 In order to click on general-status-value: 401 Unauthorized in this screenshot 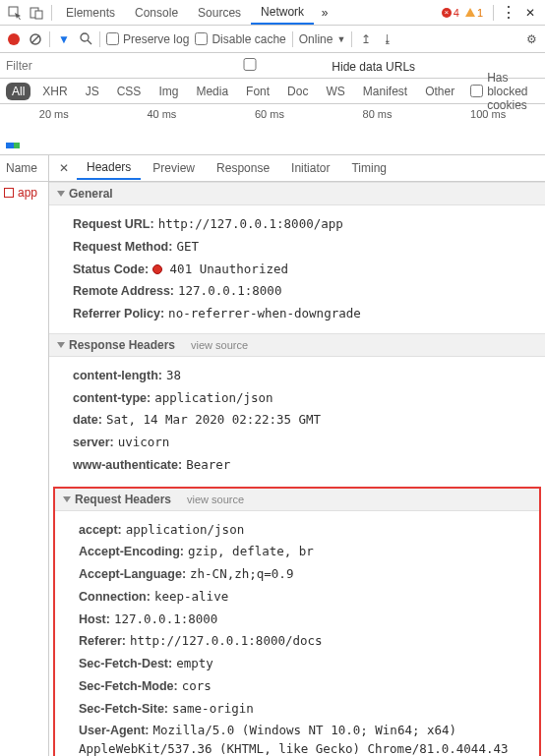, I will do `click(229, 269)`.